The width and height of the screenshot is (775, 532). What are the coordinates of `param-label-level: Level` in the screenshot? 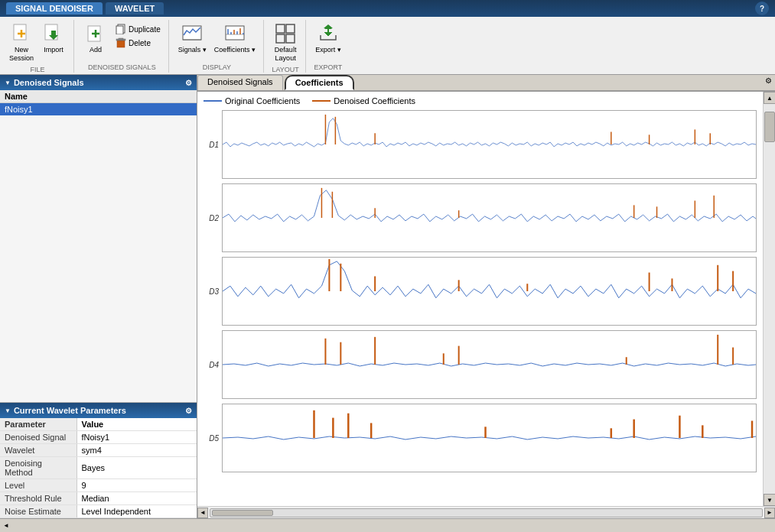 It's located at (38, 486).